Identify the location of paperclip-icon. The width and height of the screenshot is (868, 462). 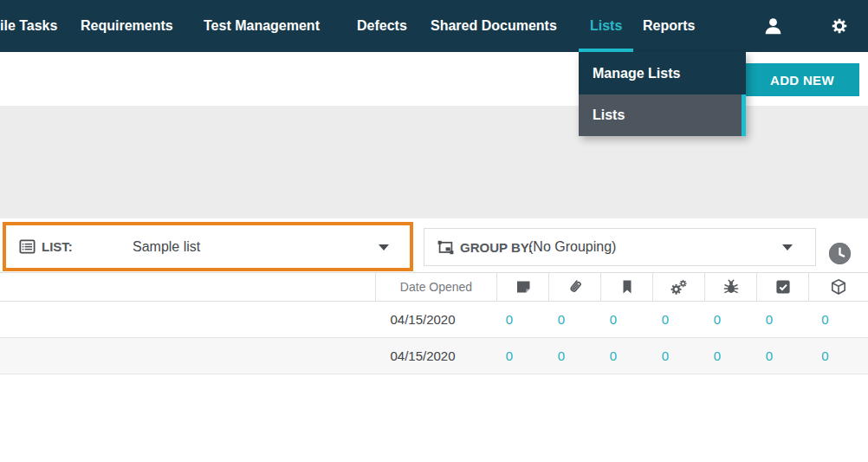
(574, 287).